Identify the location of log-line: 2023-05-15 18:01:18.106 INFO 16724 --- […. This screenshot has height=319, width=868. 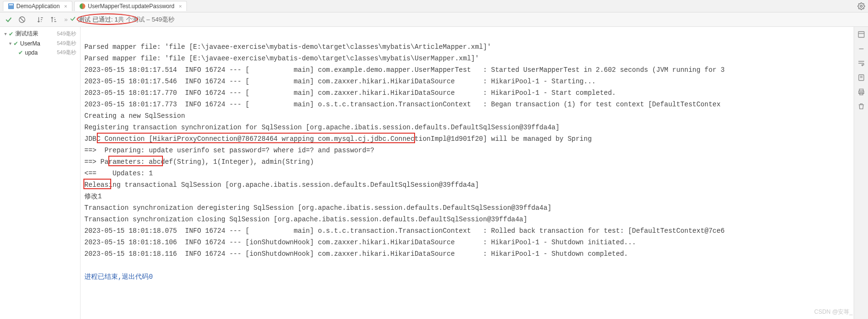
(360, 242).